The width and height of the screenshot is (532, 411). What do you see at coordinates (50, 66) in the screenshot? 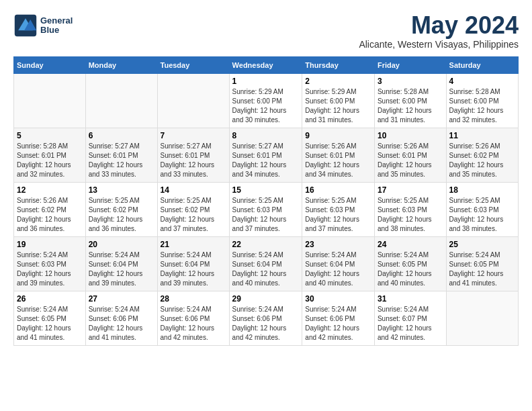
I see `col-sunday: Sunday` at bounding box center [50, 66].